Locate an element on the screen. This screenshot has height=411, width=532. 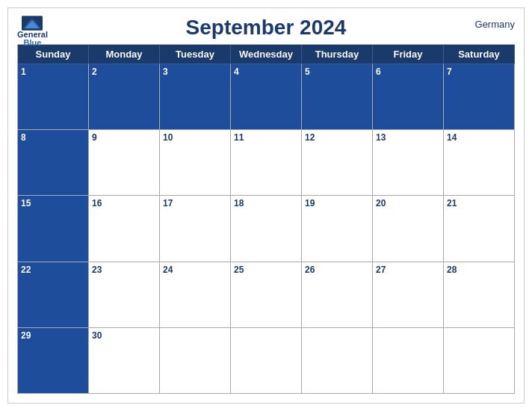
day-cell-19: 19 is located at coordinates (338, 229).